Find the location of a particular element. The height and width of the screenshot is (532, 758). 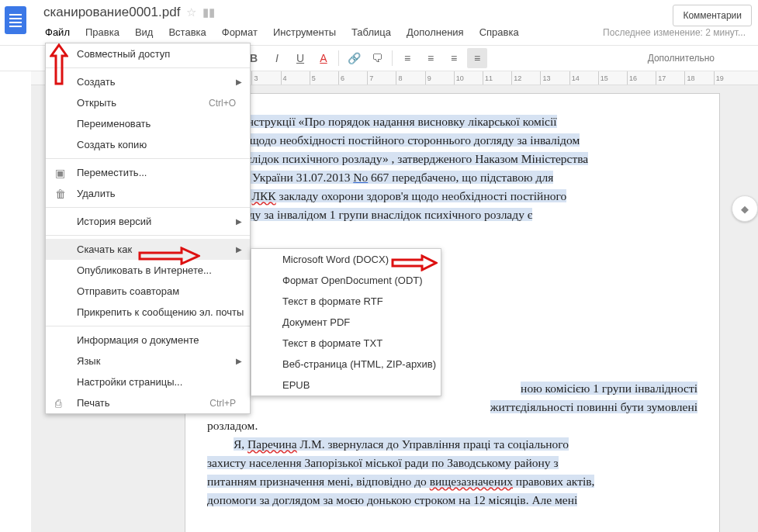

folder-icon: ▮▮ is located at coordinates (209, 12).